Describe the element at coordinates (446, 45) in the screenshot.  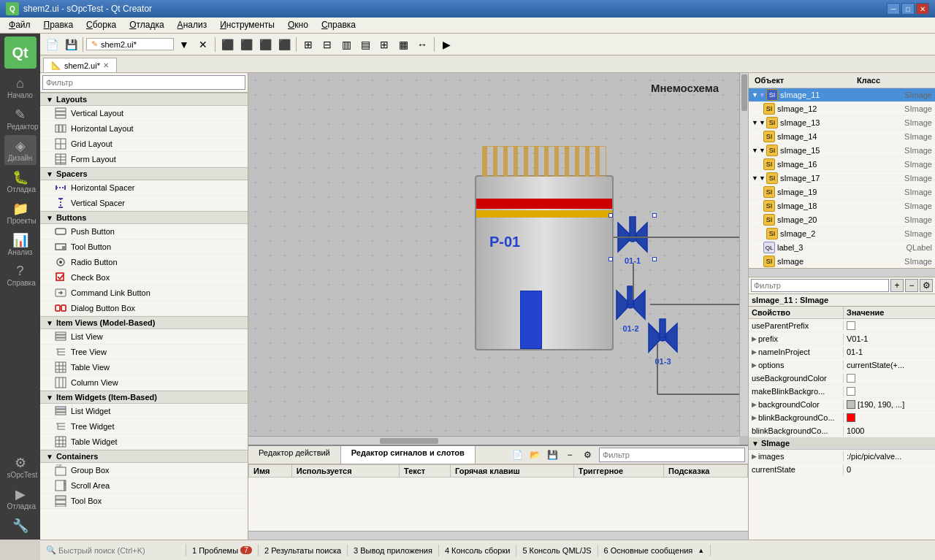
I see `preview-button: ▶` at that location.